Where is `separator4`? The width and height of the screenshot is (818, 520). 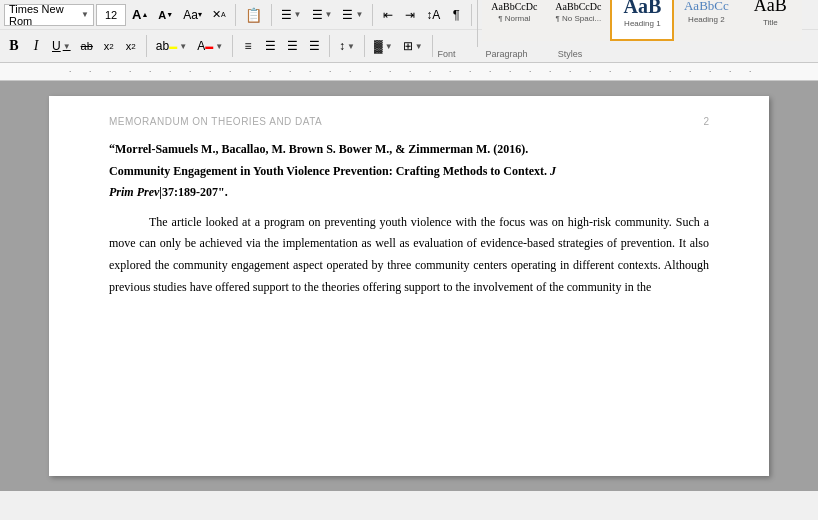 separator4 is located at coordinates (472, 15).